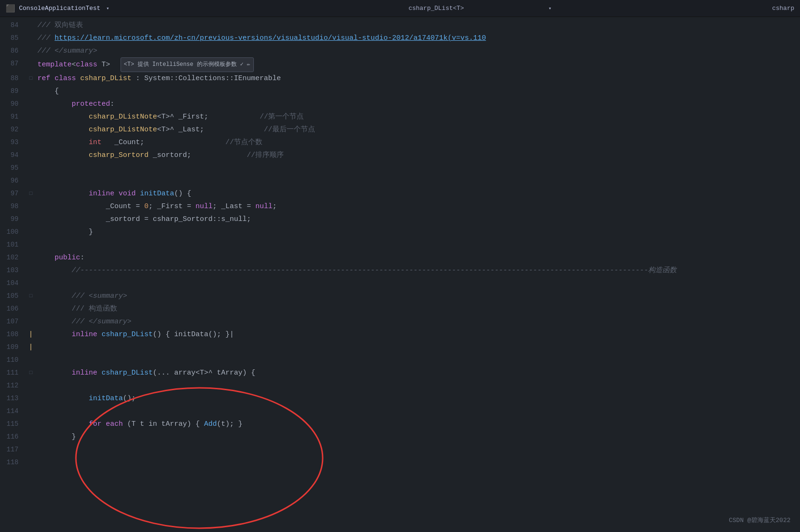  I want to click on line-content: {, so click(418, 91).